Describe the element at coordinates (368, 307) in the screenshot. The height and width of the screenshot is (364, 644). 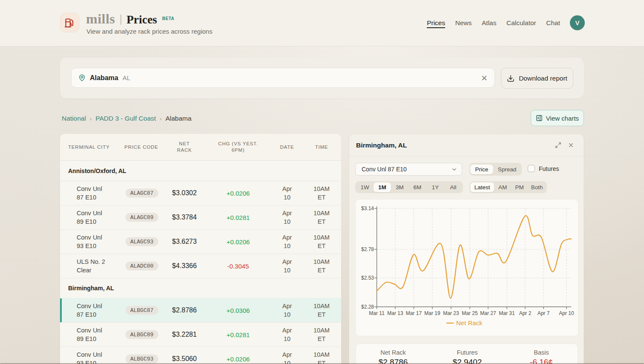
I see `svg-text: $2.28` at that location.